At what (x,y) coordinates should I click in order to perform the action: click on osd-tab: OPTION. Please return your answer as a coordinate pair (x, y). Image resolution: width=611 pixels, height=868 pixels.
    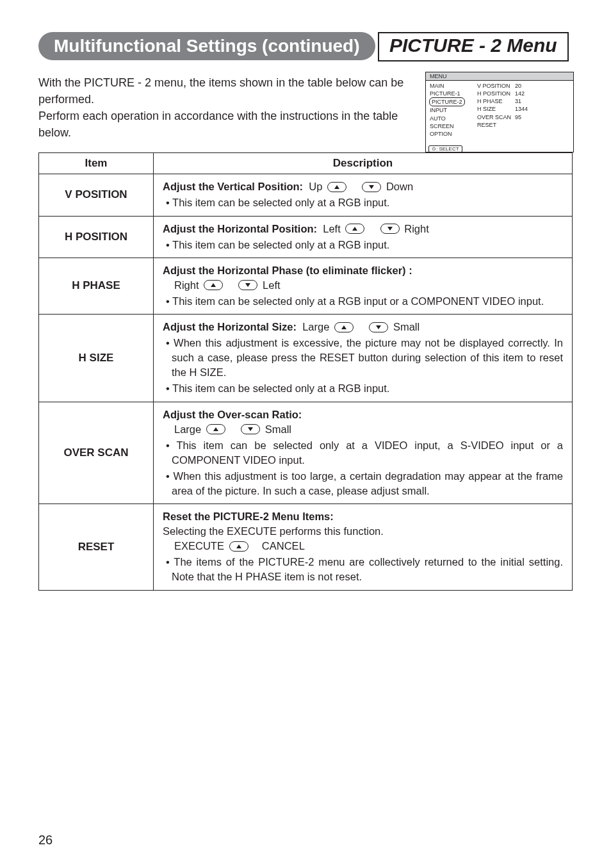
    Looking at the image, I should click on (451, 134).